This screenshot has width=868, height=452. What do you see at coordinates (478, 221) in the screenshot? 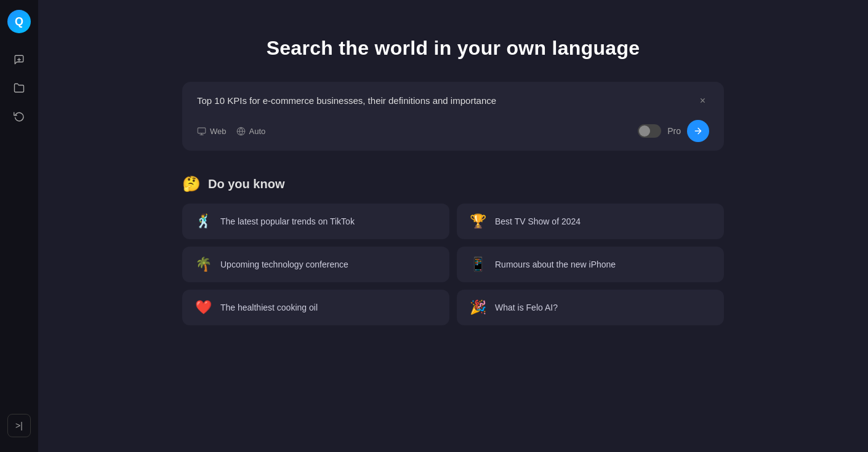
I see `card-emoji-1: 🏆` at bounding box center [478, 221].